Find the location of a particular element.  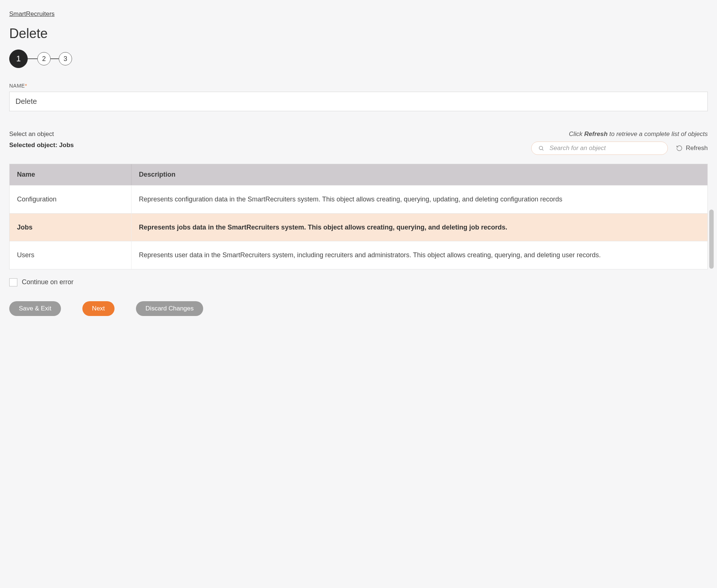

cell-description: Represents configuration data in the Sma… is located at coordinates (420, 199).